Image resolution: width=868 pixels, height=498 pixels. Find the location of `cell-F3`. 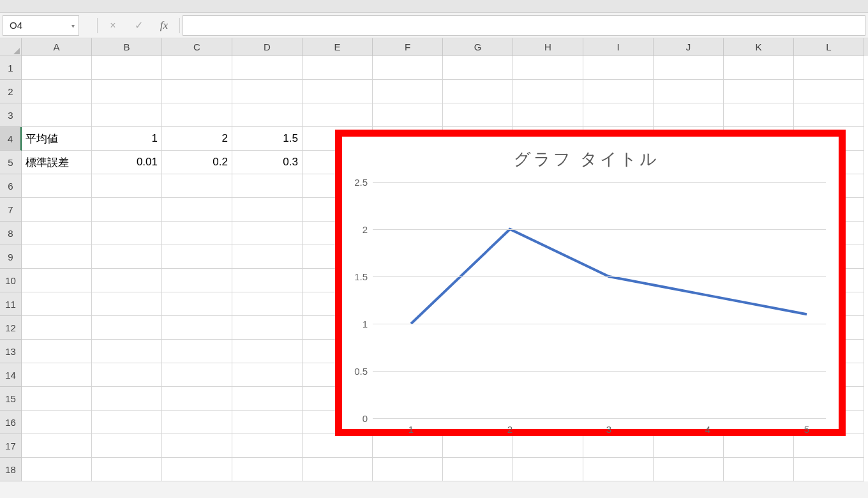

cell-F3 is located at coordinates (408, 115).